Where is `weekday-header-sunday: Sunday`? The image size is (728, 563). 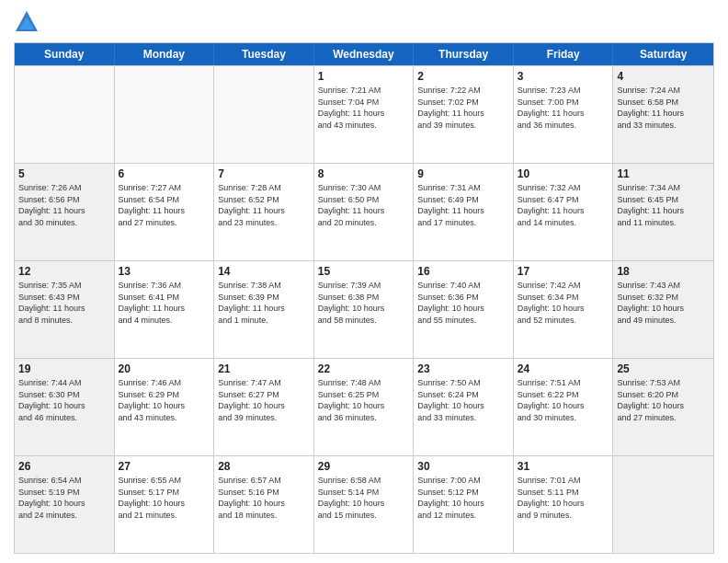
weekday-header-sunday: Sunday is located at coordinates (64, 54).